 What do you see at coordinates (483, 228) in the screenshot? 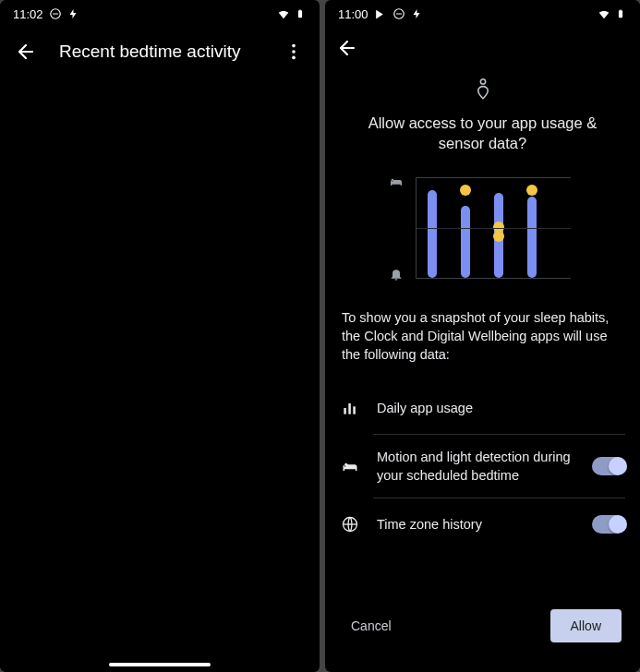
I see `sleep-chart-thumbnail` at bounding box center [483, 228].